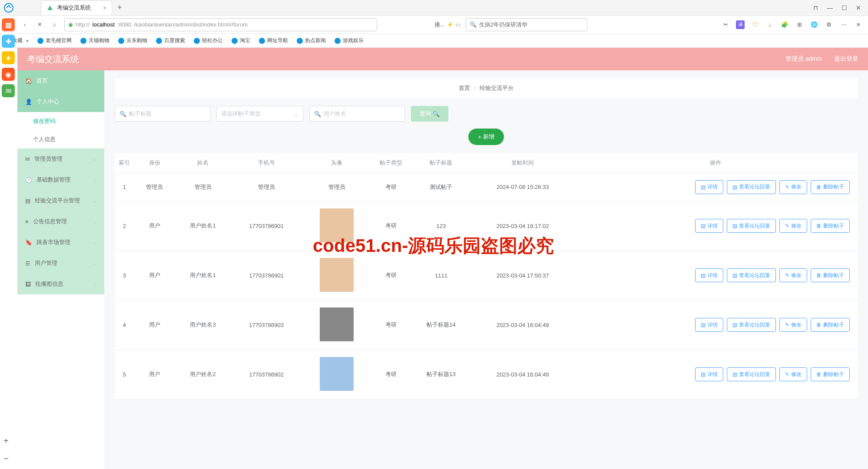  Describe the element at coordinates (830, 8) in the screenshot. I see `window-minimize-icon: —` at that location.